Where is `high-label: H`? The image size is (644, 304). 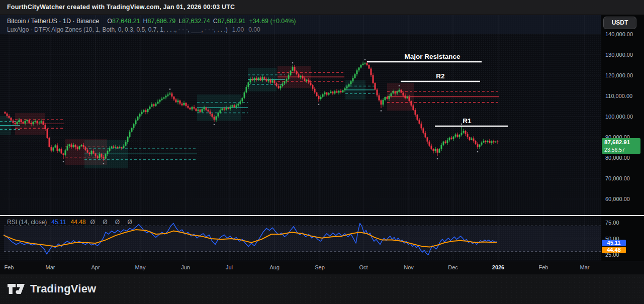
high-label: H is located at coordinates (146, 21).